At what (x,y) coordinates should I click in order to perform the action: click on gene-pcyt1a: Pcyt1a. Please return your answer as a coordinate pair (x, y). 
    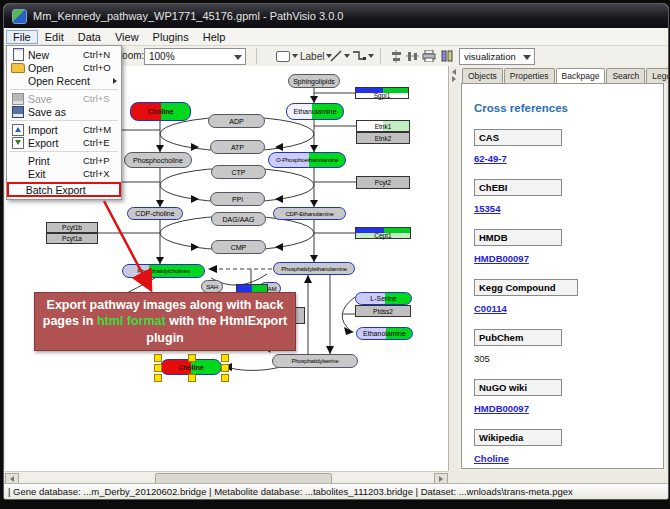
    Looking at the image, I should click on (72, 238).